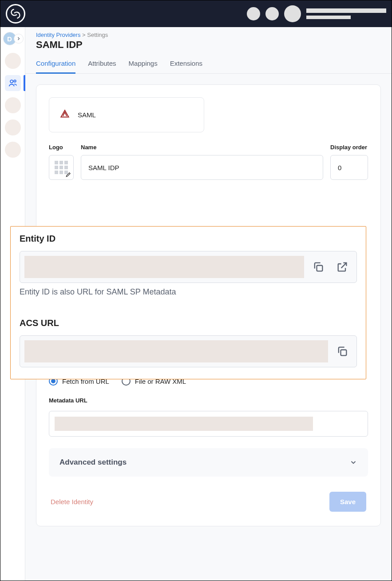 Image resolution: width=392 pixels, height=581 pixels. Describe the element at coordinates (65, 115) in the screenshot. I see `saml-icon` at that location.